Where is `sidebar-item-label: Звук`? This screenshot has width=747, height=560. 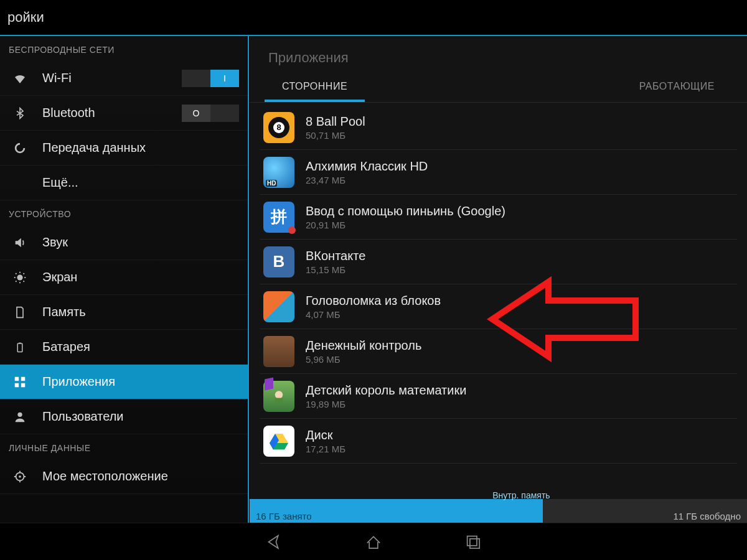
sidebar-item-label: Звук is located at coordinates (141, 243).